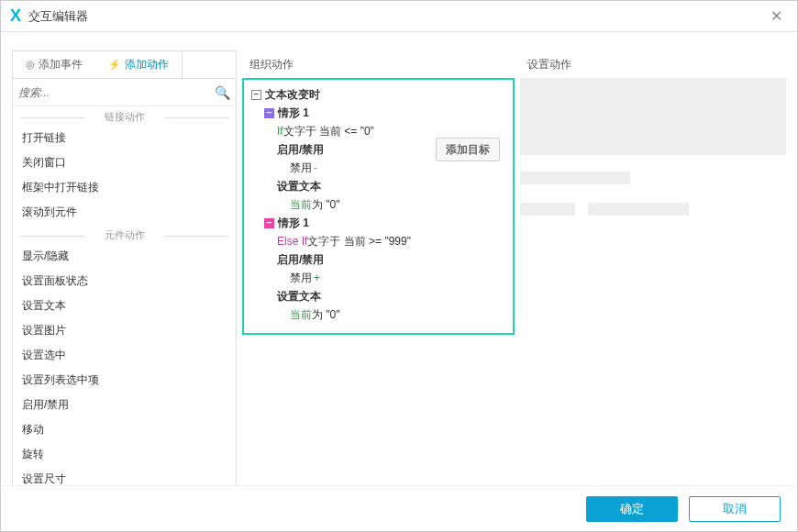 The width and height of the screenshot is (798, 532). Describe the element at coordinates (139, 64) in the screenshot. I see `tab-add-action: ⚡ 添加动作` at that location.